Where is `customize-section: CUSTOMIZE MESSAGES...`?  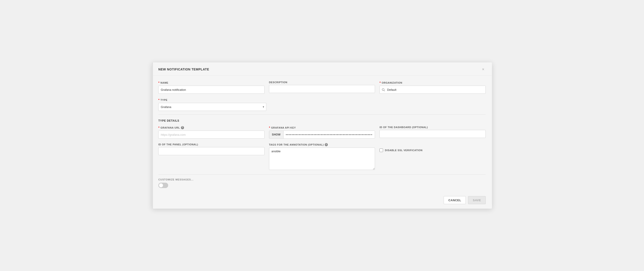 customize-section: CUSTOMIZE MESSAGES... is located at coordinates (322, 181).